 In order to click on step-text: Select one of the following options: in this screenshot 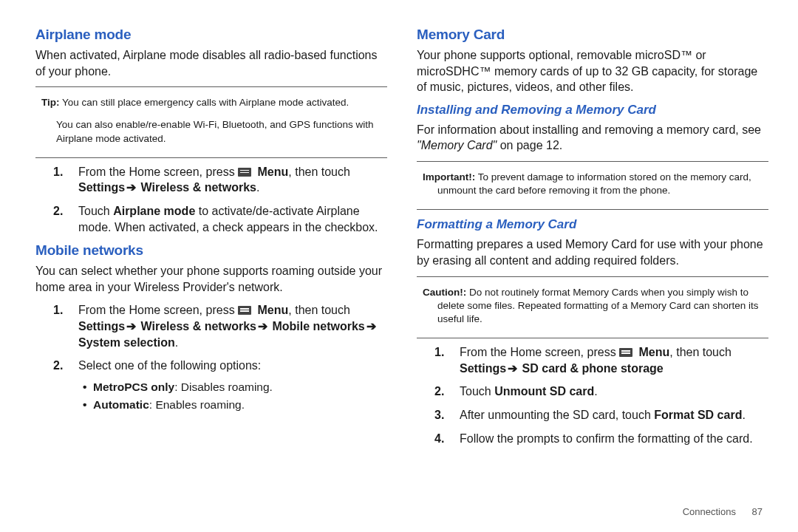, I will do `click(170, 365)`.